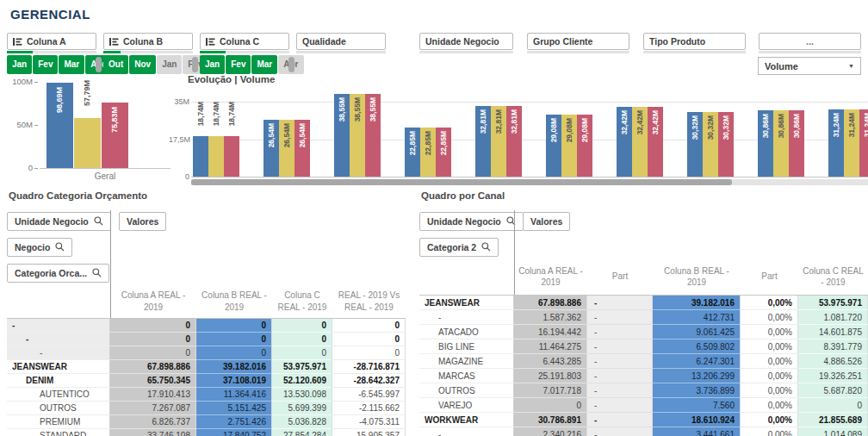 The image size is (868, 436). What do you see at coordinates (644, 420) in the screenshot?
I see `table-row-workwear: WORKWEAR30.786.891-18.610.9240,00%21.855…` at bounding box center [644, 420].